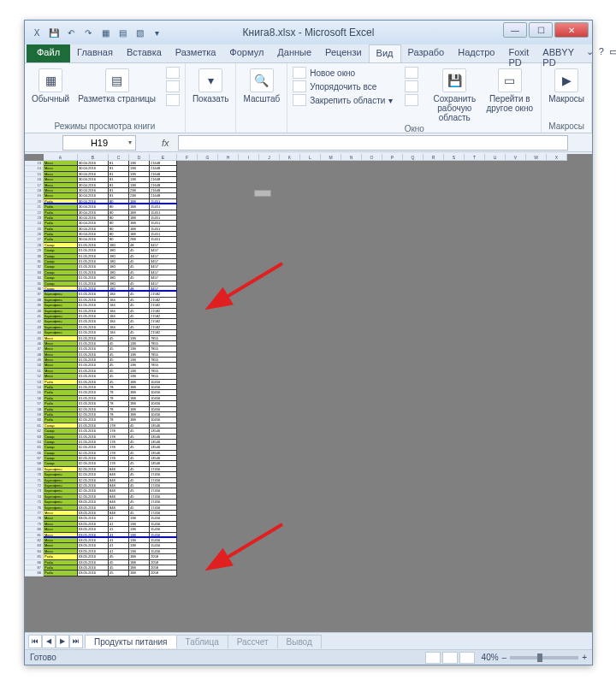 The width and height of the screenshot is (616, 680). What do you see at coordinates (210, 86) in the screenshot?
I see `show-button: ▾ Показать` at bounding box center [210, 86].